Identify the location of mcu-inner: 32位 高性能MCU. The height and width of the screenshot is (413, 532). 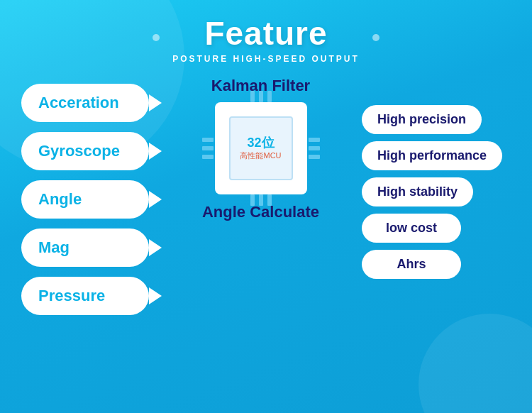
(261, 148).